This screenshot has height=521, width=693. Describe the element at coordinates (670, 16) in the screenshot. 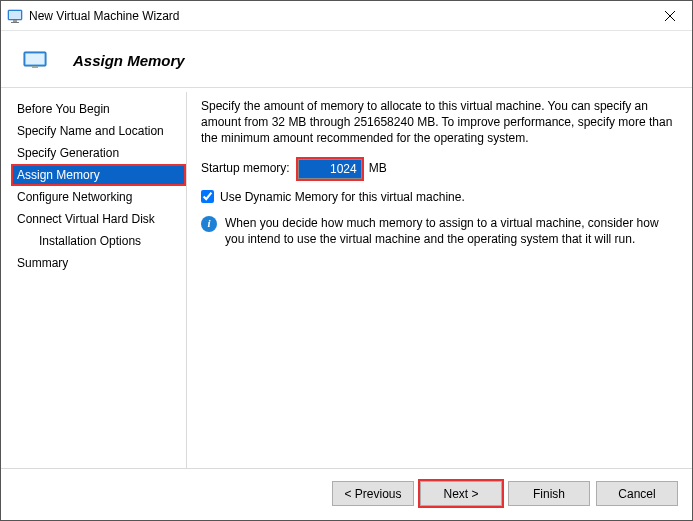

I see `close-button` at that location.